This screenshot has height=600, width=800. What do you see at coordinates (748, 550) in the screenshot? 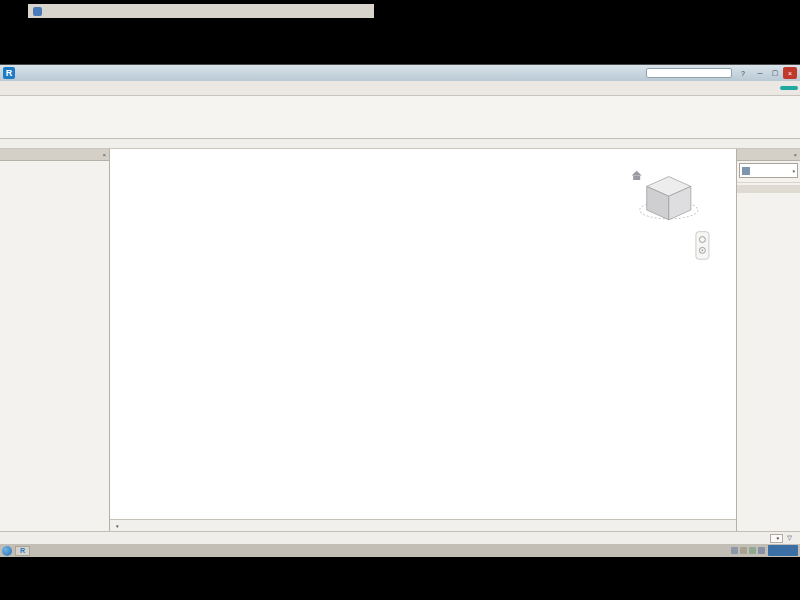
I see `system-tray` at bounding box center [748, 550].